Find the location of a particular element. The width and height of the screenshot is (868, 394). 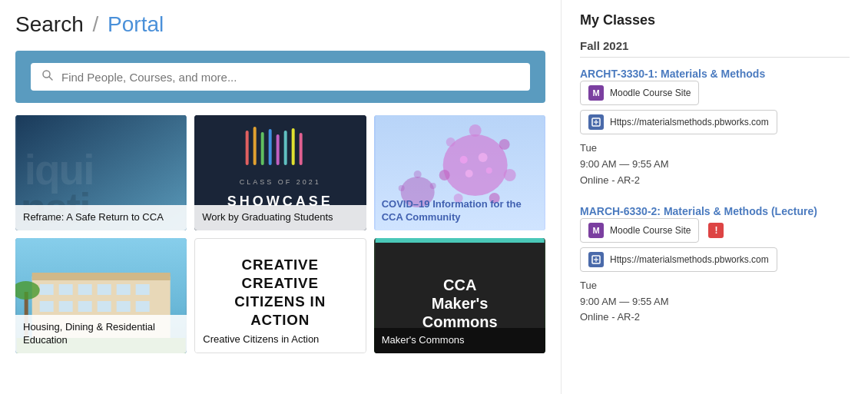

course-block-archt: ARCHT-3330-1: Materials & Methods M Mood… is located at coordinates (714, 127).